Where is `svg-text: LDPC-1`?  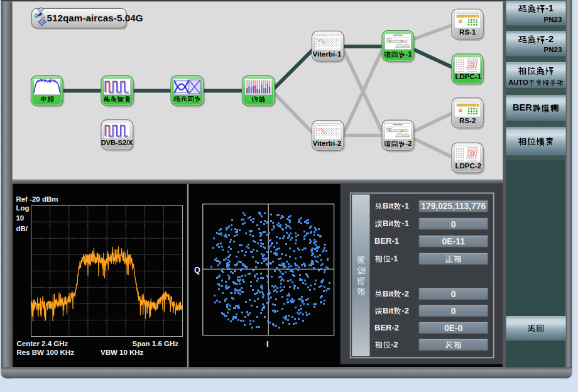 svg-text: LDPC-1 is located at coordinates (469, 77).